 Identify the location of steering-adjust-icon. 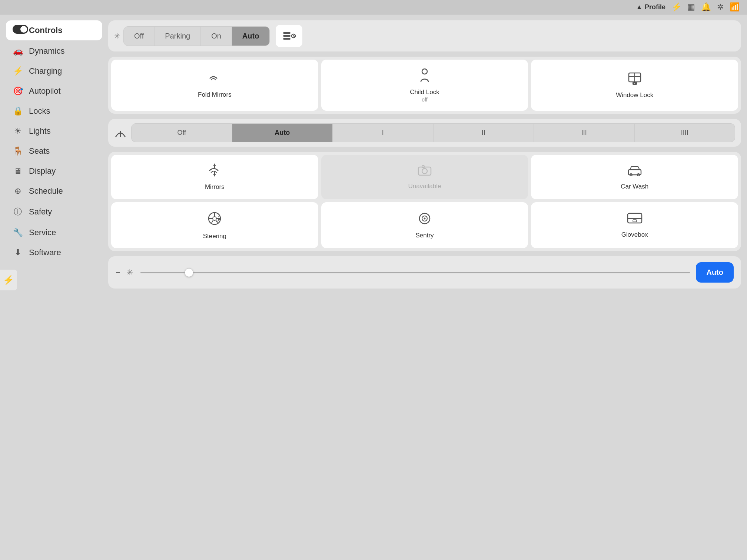
(215, 220).